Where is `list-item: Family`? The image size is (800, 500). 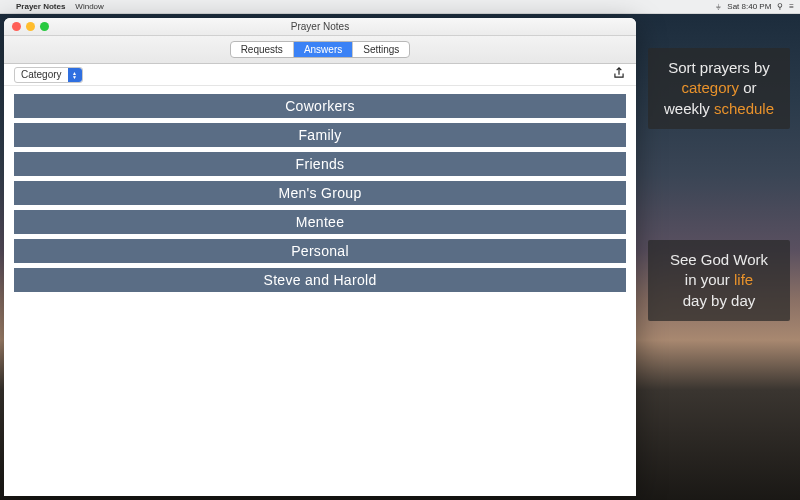
list-item: Family is located at coordinates (320, 135).